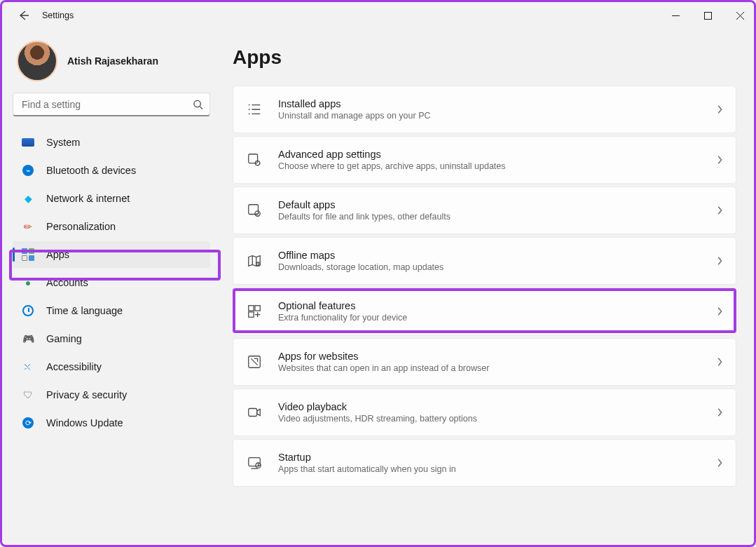 The height and width of the screenshot is (547, 756). I want to click on accessibility-icon: ⛌, so click(28, 367).